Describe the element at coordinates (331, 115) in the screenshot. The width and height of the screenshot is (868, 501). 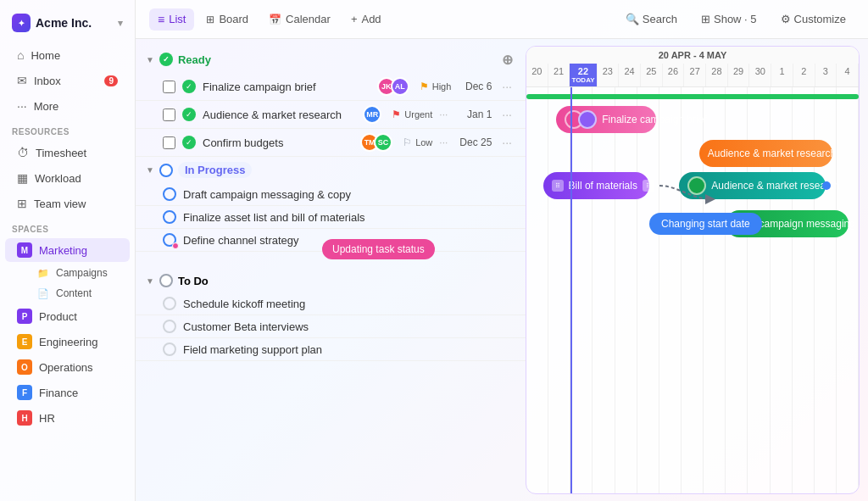
I see `task-row: ✓ Audience & market research MR ⚑ Urgent…` at that location.